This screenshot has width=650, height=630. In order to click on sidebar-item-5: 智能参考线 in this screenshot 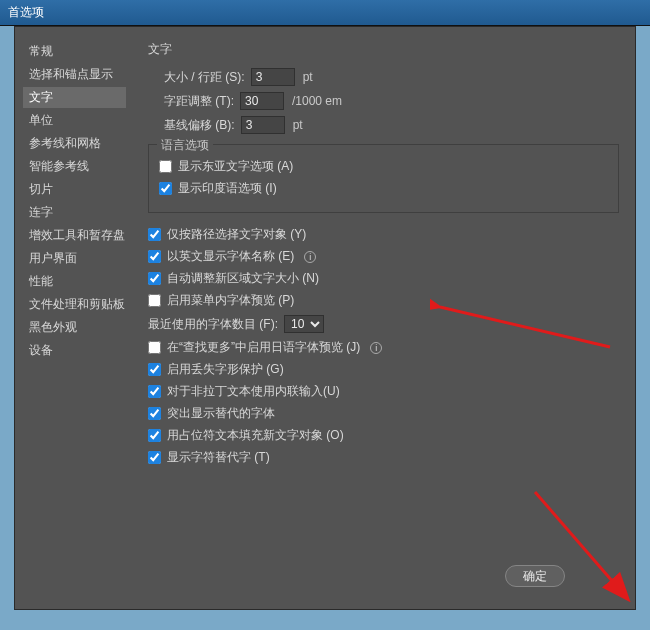, I will do `click(74, 166)`.